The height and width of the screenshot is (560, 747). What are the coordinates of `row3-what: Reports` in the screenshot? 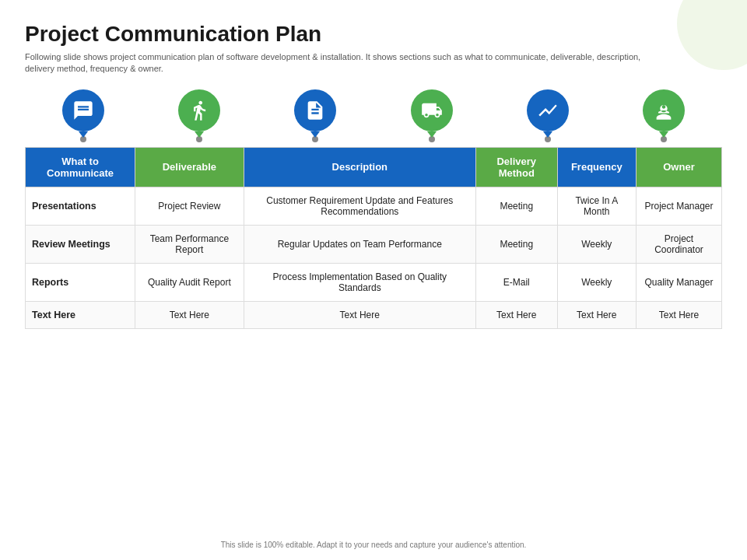 It's located at (81, 282).